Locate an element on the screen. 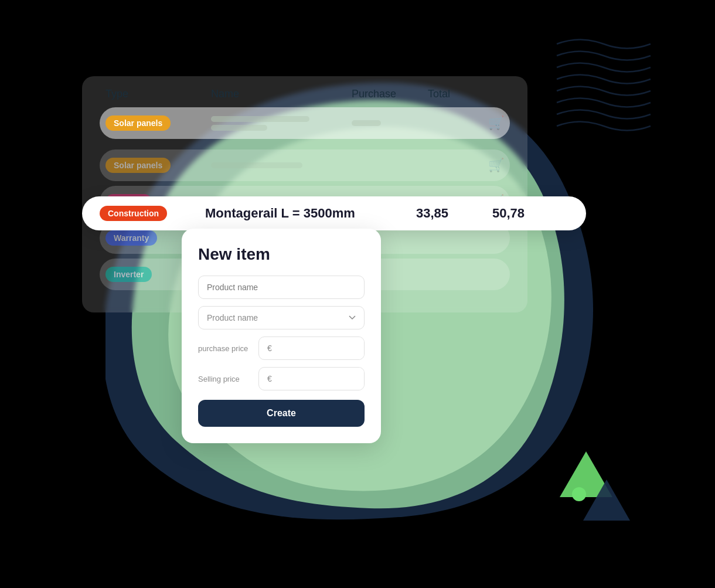 The width and height of the screenshot is (715, 588). product-name-dropdown: Product name is located at coordinates (281, 318).